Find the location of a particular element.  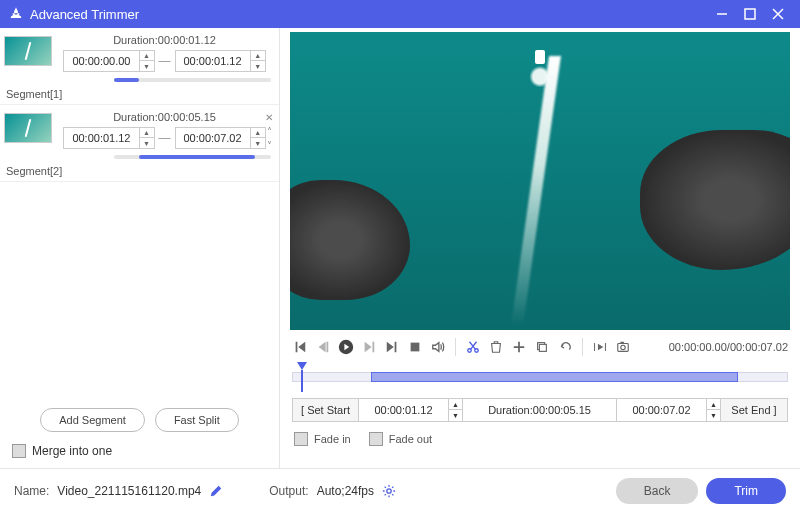

name-label: Name: is located at coordinates (32, 491).